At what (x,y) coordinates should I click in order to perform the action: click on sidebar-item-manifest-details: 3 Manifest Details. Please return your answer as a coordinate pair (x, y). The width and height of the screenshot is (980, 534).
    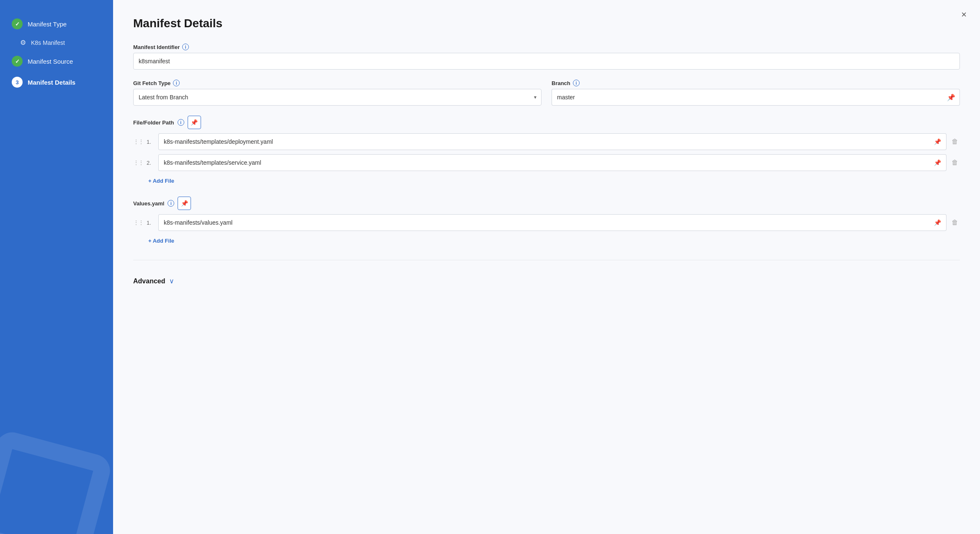
    Looking at the image, I should click on (57, 82).